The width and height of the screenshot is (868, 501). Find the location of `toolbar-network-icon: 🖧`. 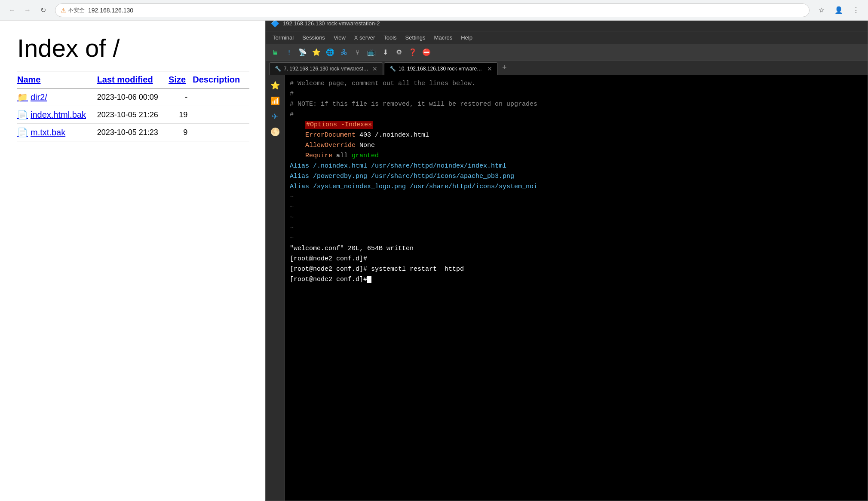

toolbar-network-icon: 🖧 is located at coordinates (344, 52).